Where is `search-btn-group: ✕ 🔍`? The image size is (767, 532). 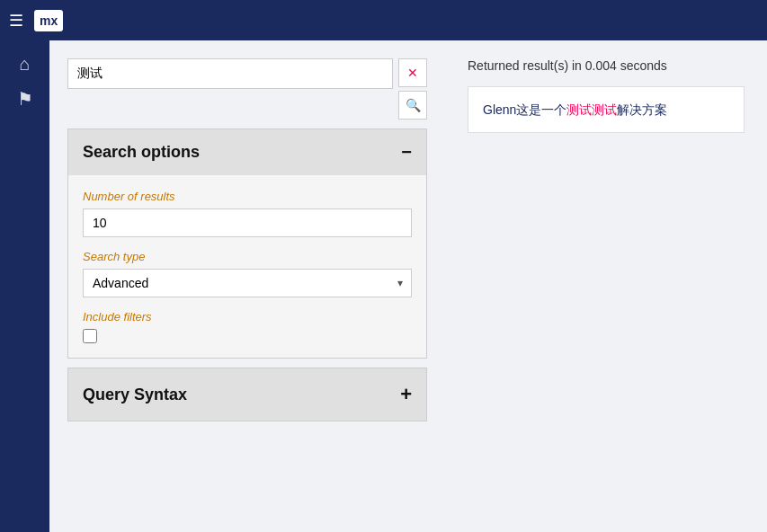
search-btn-group: ✕ 🔍 is located at coordinates (413, 89).